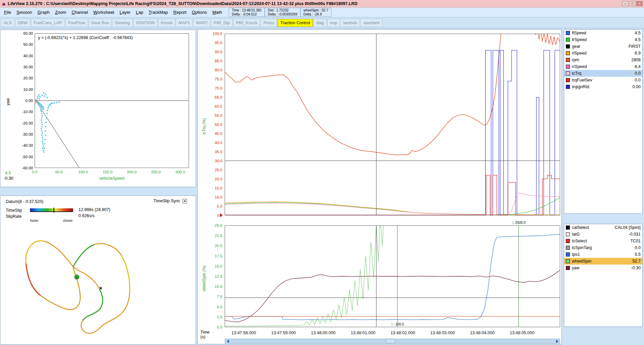 Image resolution: width=644 pixels, height=345 pixels. I want to click on y-tick: -10.00, so click(28, 112).